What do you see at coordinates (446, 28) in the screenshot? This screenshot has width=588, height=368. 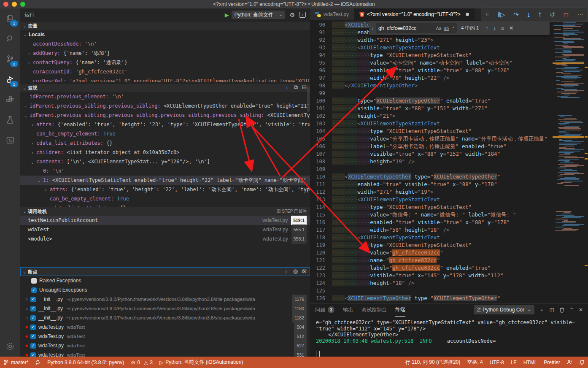 I see `whole-word-icon: ab` at bounding box center [446, 28].